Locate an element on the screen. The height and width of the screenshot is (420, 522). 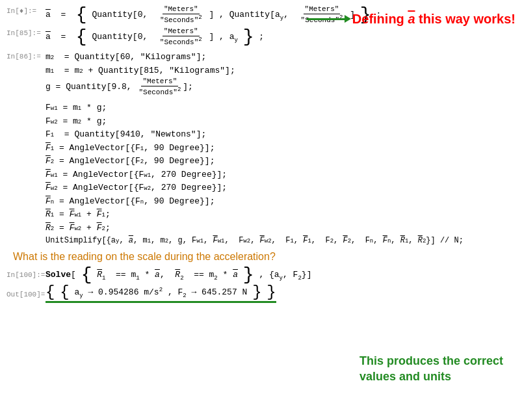
out-result: { { ay → 0.954286 m/s2 , F2 → 645.257 N … is located at coordinates (161, 294).